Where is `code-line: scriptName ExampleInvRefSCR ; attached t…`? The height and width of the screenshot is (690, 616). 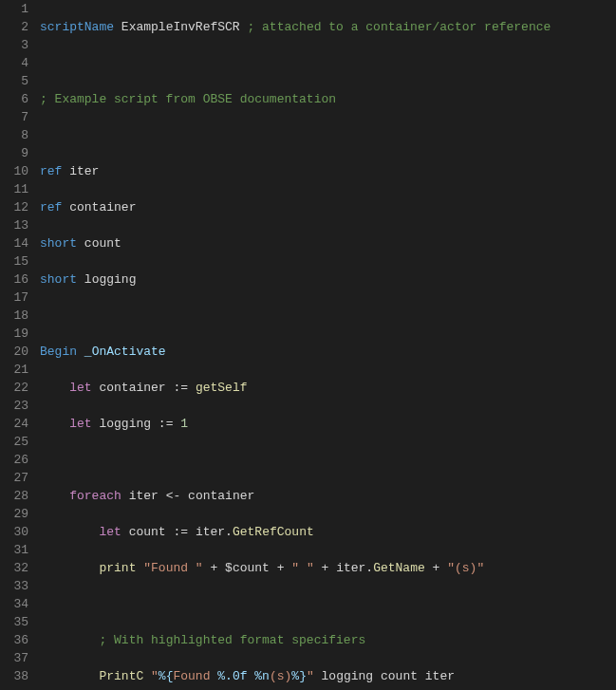
code-line: scriptName ExampleInvRefSCR ; attached t… is located at coordinates (325, 27).